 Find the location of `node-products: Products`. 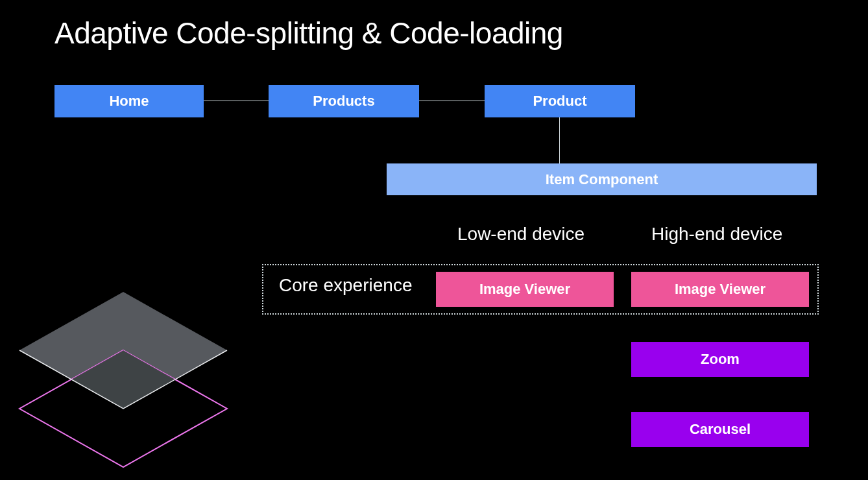

node-products: Products is located at coordinates (344, 101).